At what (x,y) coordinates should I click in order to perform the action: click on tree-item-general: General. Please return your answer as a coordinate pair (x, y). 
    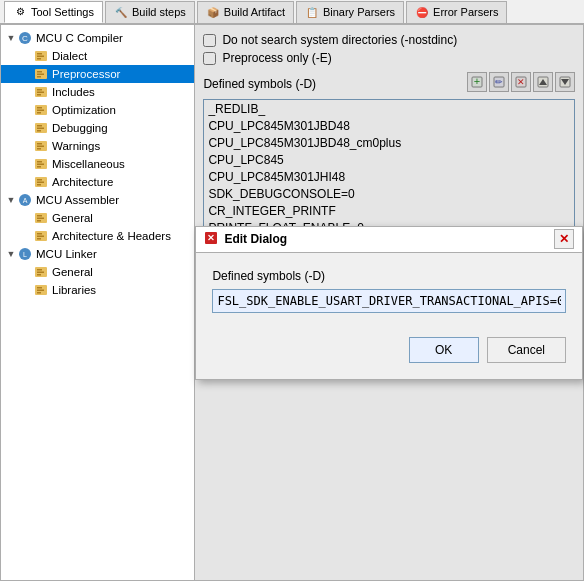
    Looking at the image, I should click on (98, 218).